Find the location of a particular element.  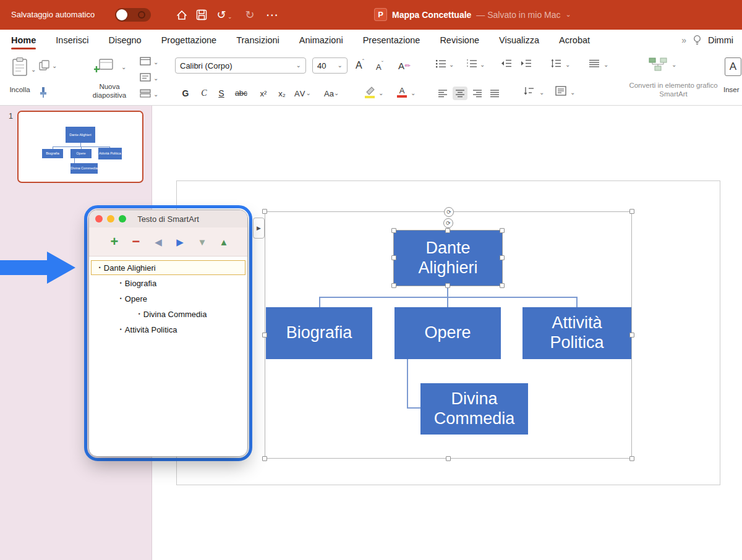

font-color-chevron-down-icon: ⌄ is located at coordinates (413, 93).